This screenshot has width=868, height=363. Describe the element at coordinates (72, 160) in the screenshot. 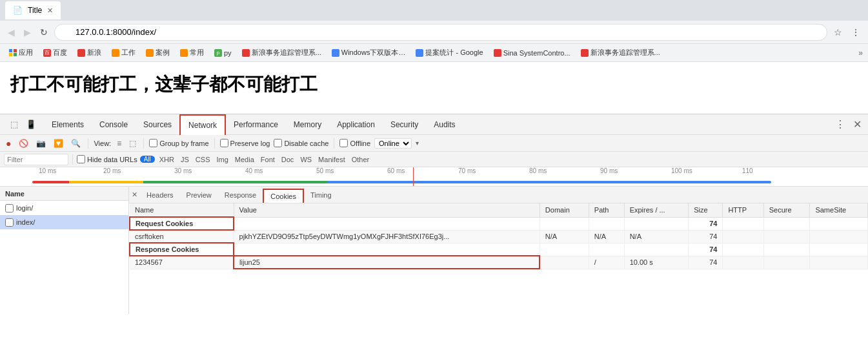

I see `filter-divider` at that location.